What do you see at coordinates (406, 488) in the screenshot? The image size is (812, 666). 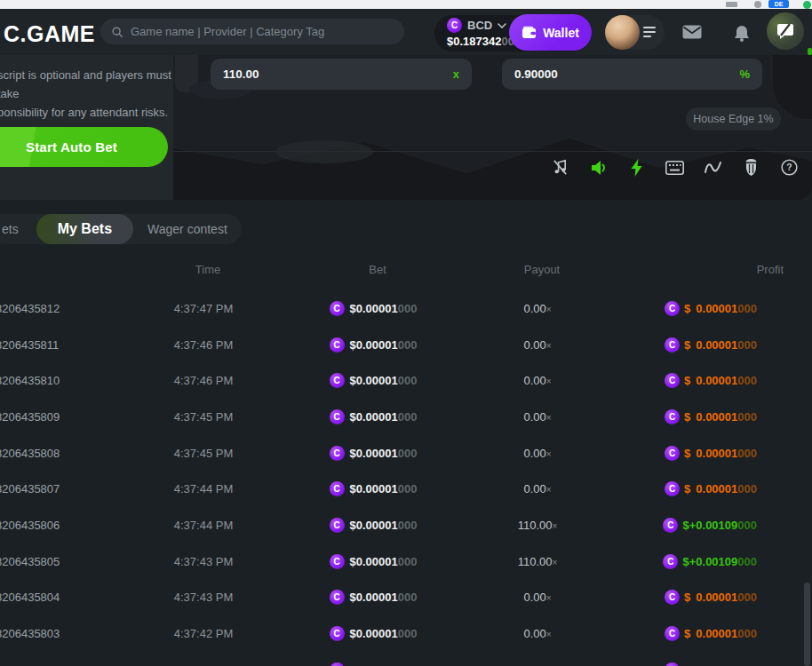 I see `table-row: 8206435807 4:37:44 PM C $0.00001000 0.00…` at bounding box center [406, 488].